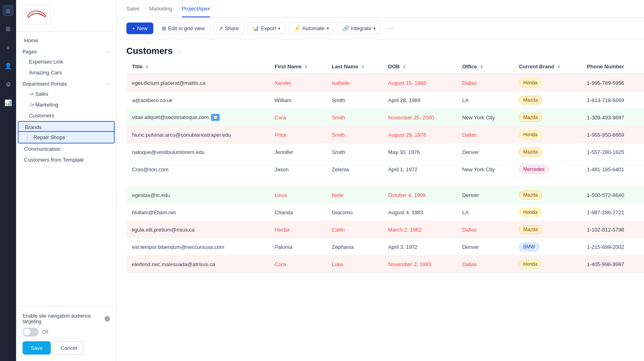 The width and height of the screenshot is (644, 361). Describe the element at coordinates (385, 83) in the screenshot. I see `table-row: eget.dictum.placerat@mattis.caXanderIsab…` at that location.